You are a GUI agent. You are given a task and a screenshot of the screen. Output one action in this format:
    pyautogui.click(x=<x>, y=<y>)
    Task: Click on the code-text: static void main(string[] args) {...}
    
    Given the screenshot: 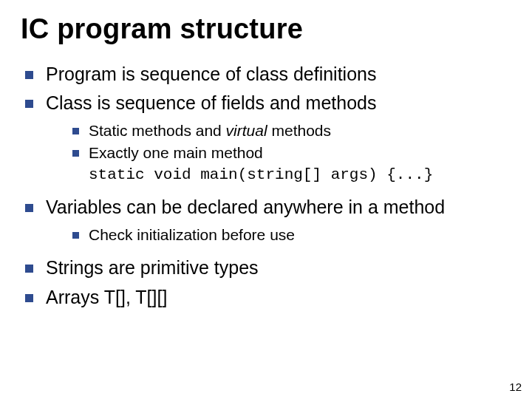 What is the action you would take?
    pyautogui.click(x=261, y=174)
    